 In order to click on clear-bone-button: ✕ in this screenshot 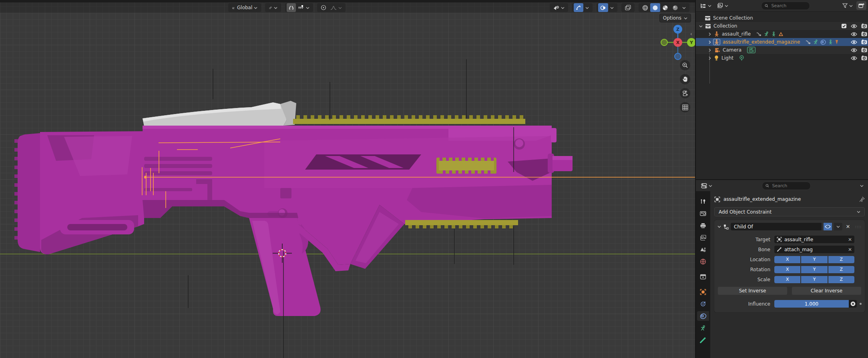, I will do `click(850, 250)`.